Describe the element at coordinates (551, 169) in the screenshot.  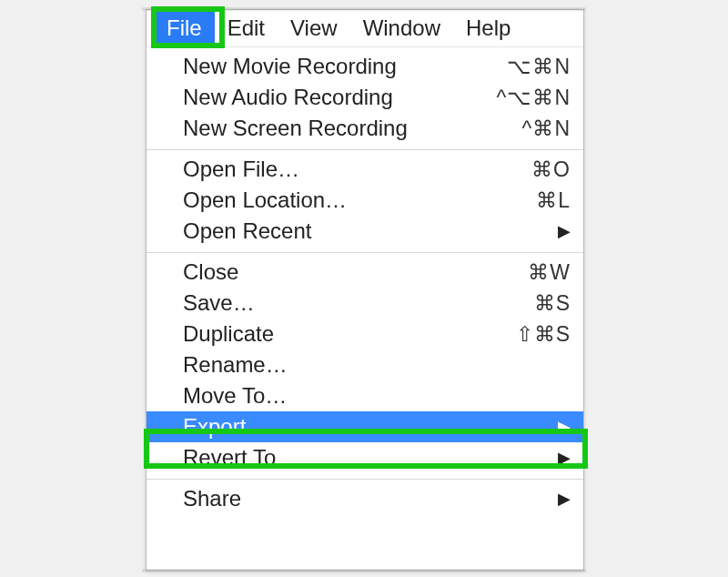
I see `menu-shortcut: ⌘O` at that location.